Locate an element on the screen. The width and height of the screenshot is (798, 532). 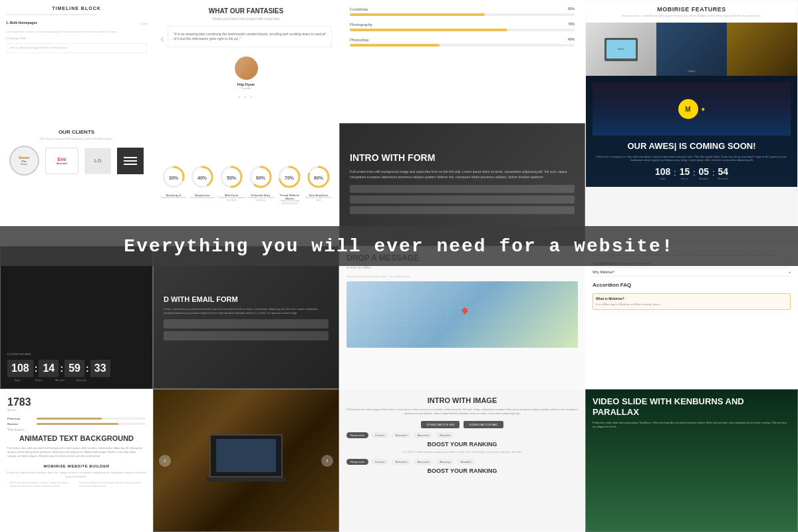
drop-msg-sub2: There are more to write from Here - No p… is located at coordinates (462, 277).